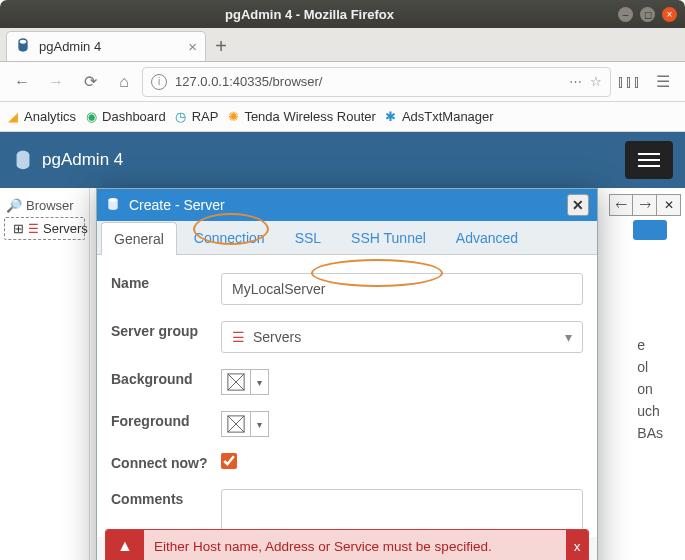  What do you see at coordinates (342, 45) in the screenshot?
I see `browser-tab-strip: pgAdmin 4 × +` at bounding box center [342, 45].